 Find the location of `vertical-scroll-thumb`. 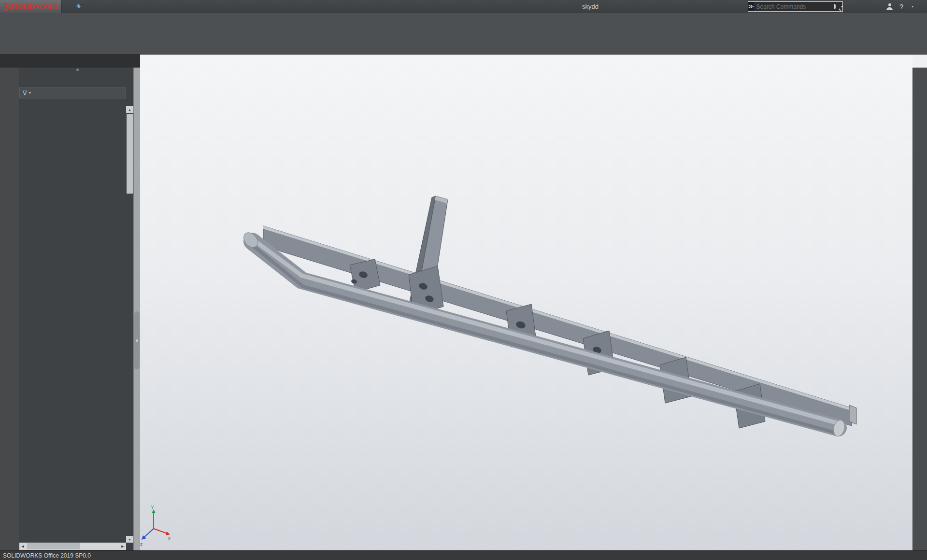

vertical-scroll-thumb is located at coordinates (129, 154).